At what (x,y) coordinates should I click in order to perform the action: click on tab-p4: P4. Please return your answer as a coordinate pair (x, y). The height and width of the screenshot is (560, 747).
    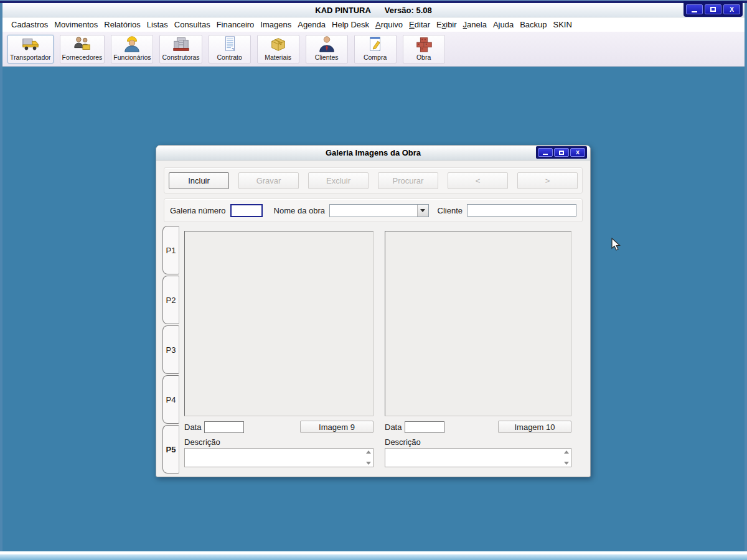
    Looking at the image, I should click on (171, 399).